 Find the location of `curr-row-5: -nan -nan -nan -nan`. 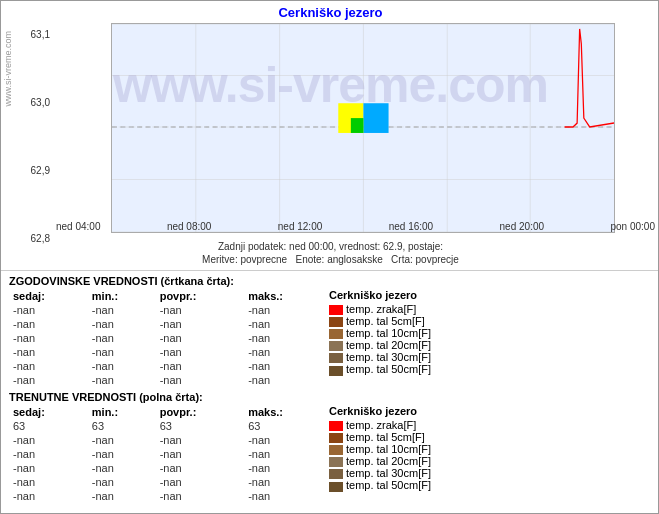

curr-row-5: -nan -nan -nan -nan is located at coordinates (169, 482).